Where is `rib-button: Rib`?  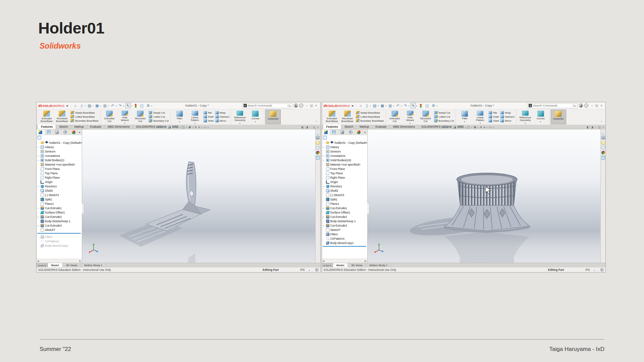 rib-button: Rib is located at coordinates (494, 113).